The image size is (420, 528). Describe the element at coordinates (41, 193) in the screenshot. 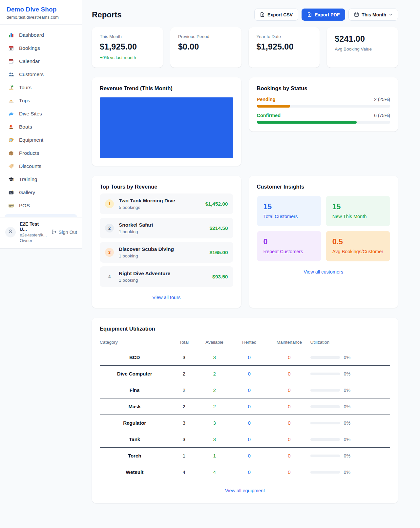

I see `sidebar-item-gallery: Gallery` at that location.